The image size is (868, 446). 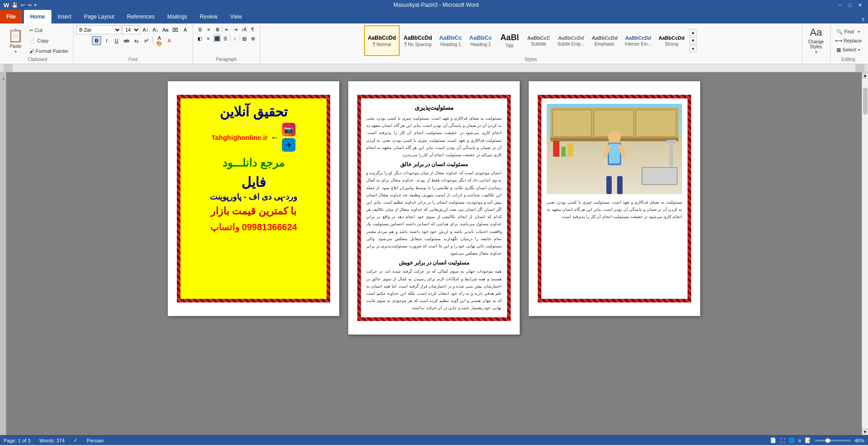 What do you see at coordinates (693, 33) in the screenshot?
I see `styles-scroll-up: ▲` at bounding box center [693, 33].